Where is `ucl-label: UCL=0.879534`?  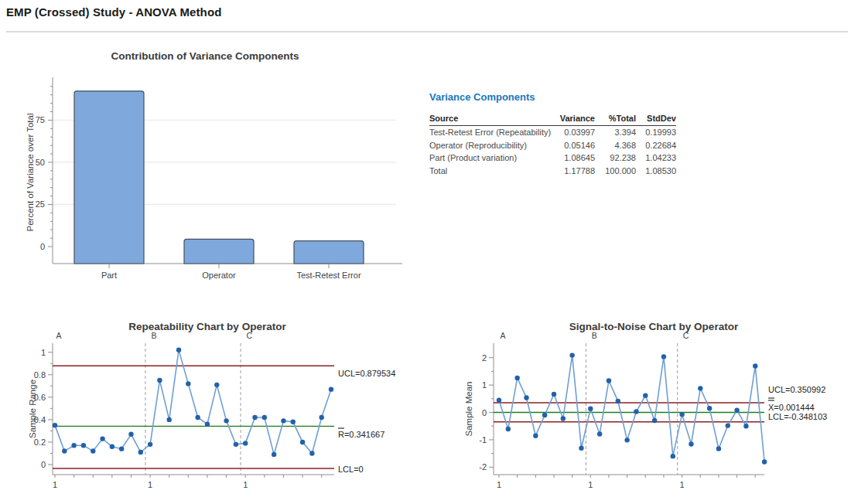 ucl-label: UCL=0.879534 is located at coordinates (367, 373).